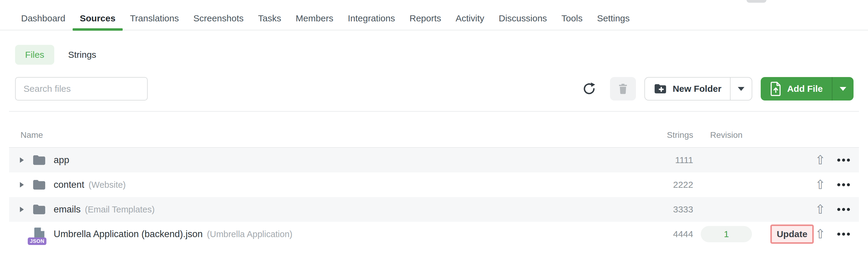 This screenshot has width=868, height=257. What do you see at coordinates (776, 89) in the screenshot?
I see `file-upload-icon` at bounding box center [776, 89].